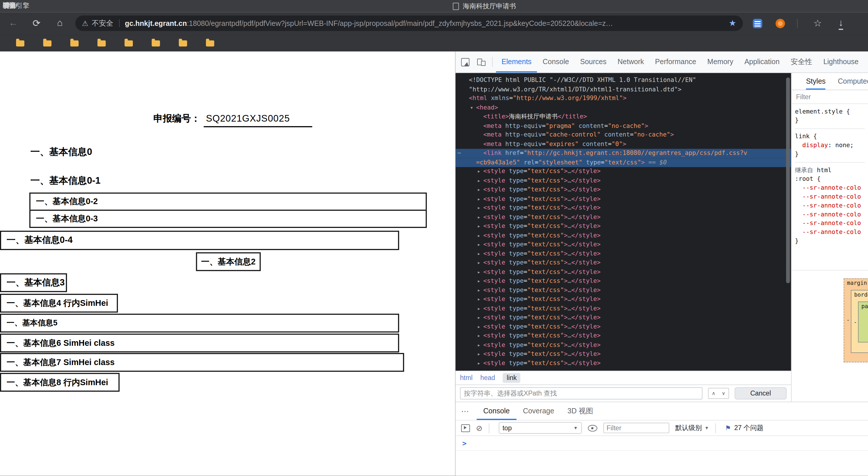  What do you see at coordinates (714, 393) in the screenshot?
I see `find-prev-icon: ∧` at bounding box center [714, 393].